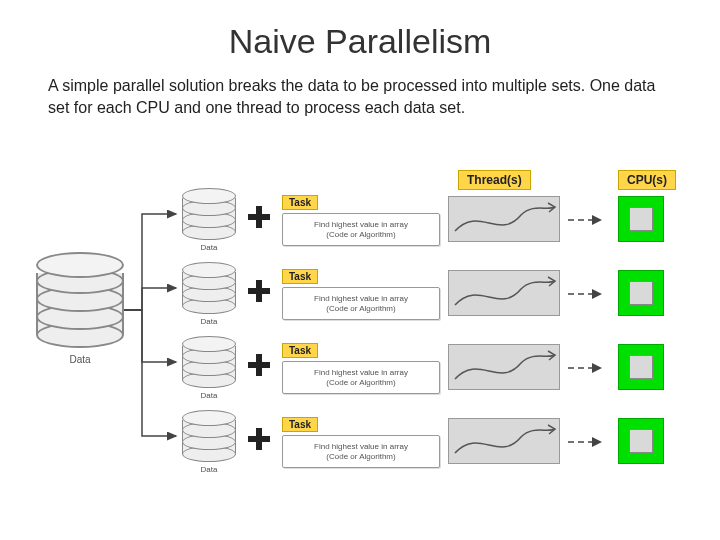 The width and height of the screenshot is (720, 540). Describe the element at coordinates (647, 180) in the screenshot. I see `cpus-header: CPU(s)` at that location.